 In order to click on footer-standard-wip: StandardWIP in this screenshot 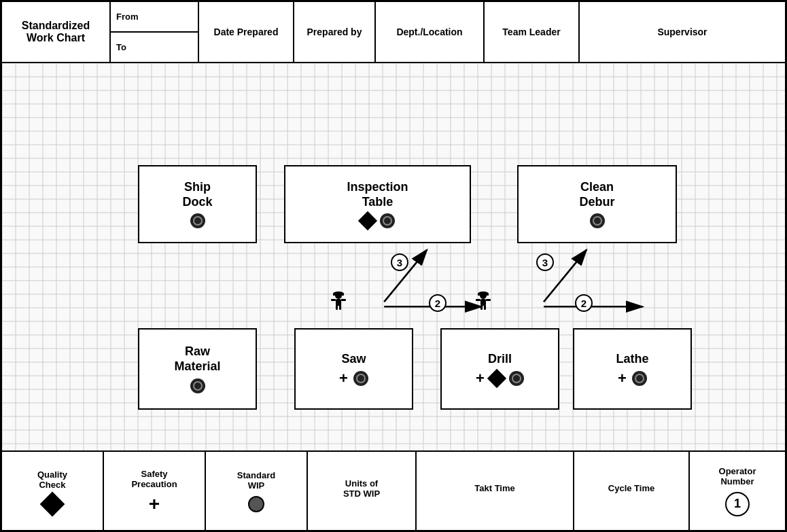, I will do `click(257, 491)`.